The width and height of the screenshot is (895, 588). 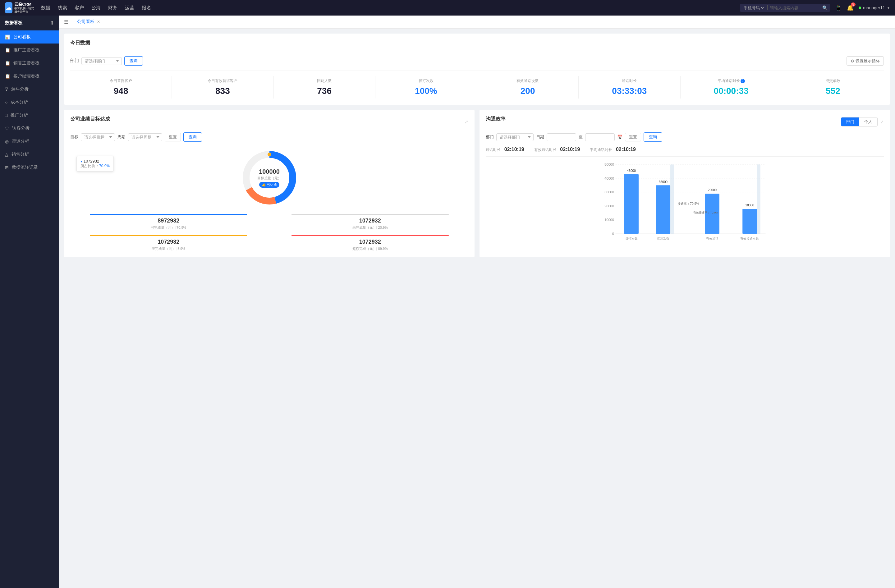 What do you see at coordinates (609, 206) in the screenshot?
I see `svg-text: 20000` at bounding box center [609, 206].